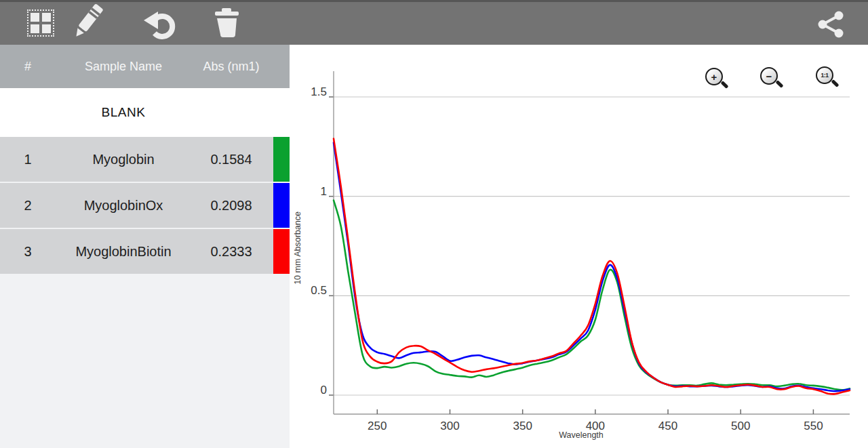 The width and height of the screenshot is (868, 448). I want to click on svg-text: 500, so click(741, 426).